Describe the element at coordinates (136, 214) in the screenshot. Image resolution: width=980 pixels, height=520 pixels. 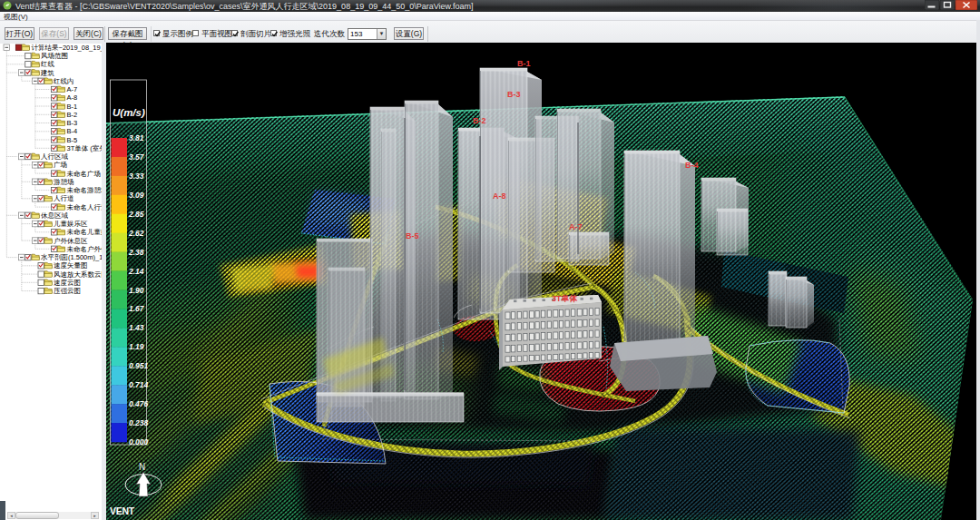
I see `svg-text: 2.85` at that location.